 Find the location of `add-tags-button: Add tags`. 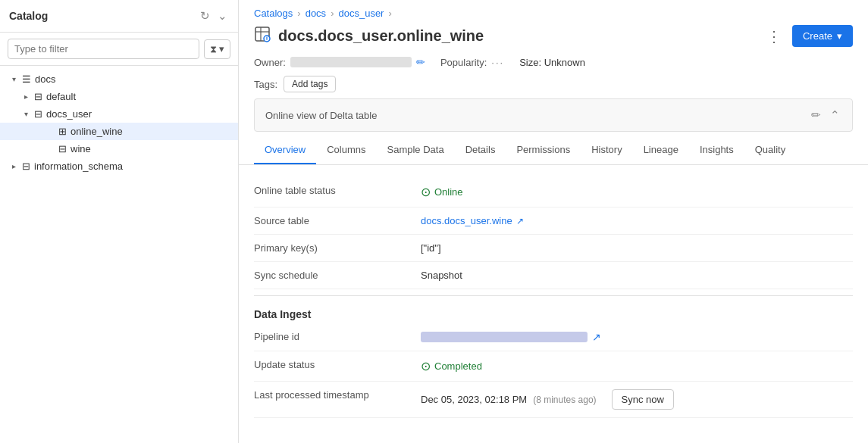

add-tags-button: Add tags is located at coordinates (309, 84).